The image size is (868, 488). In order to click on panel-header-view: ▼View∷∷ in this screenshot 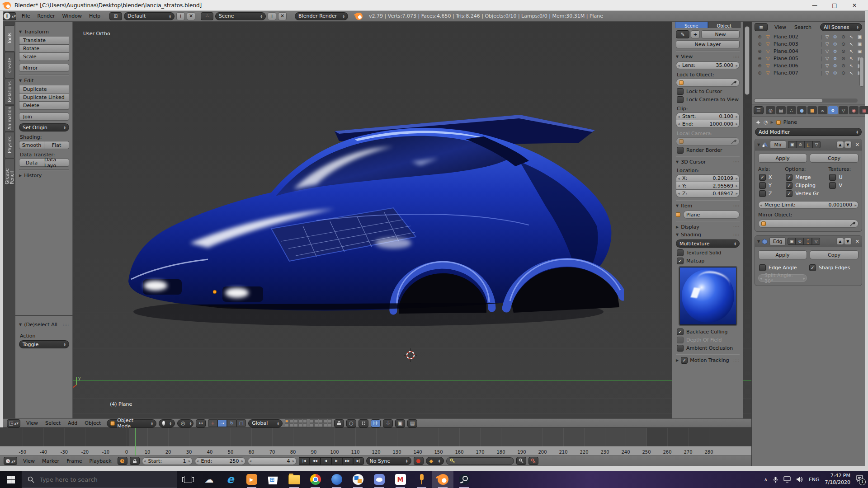, I will do `click(708, 57)`.